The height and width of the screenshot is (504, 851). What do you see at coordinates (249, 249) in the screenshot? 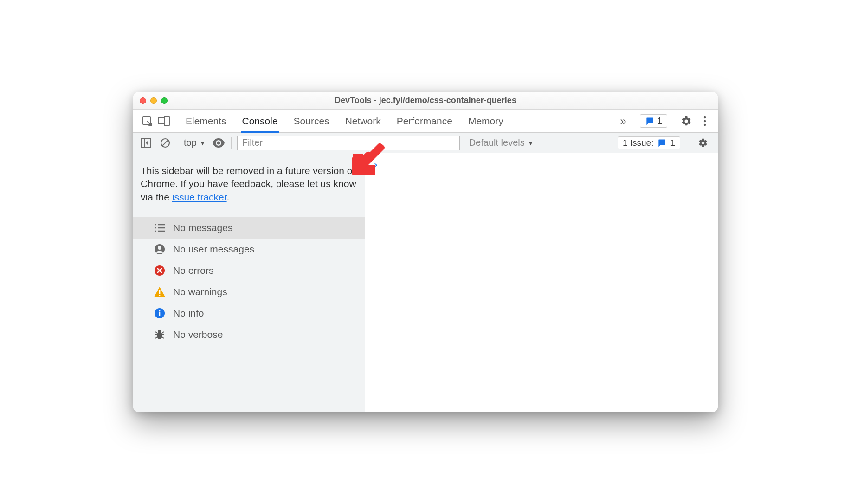
I see `sidebar-filter-user-messages: No user messages` at bounding box center [249, 249].